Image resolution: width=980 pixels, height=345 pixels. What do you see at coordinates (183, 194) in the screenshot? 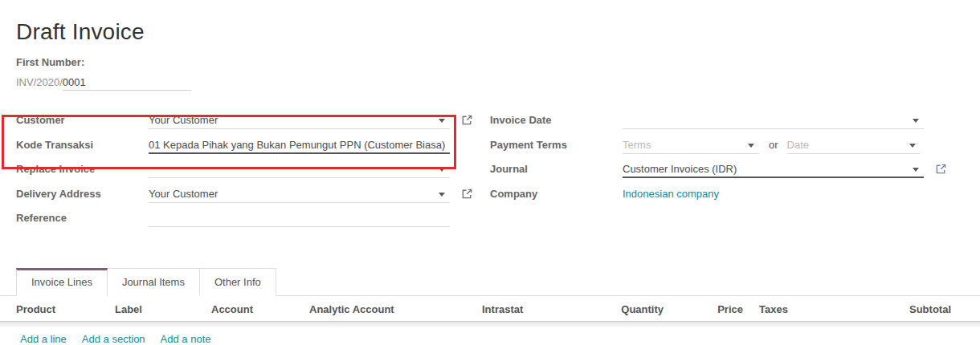
I see `delivery-address-value: Your Customer` at bounding box center [183, 194].